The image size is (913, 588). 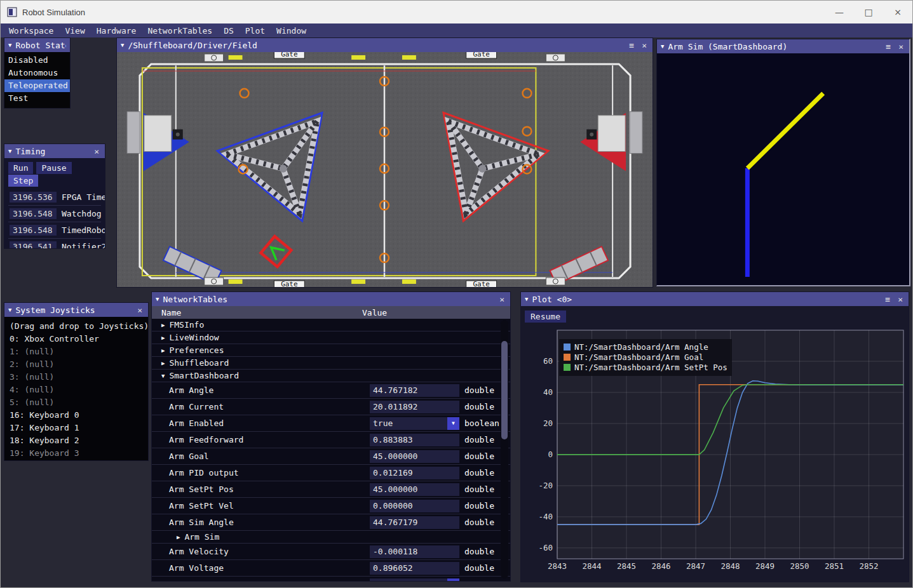 I want to click on table-row: ▶Shuffleboard, so click(x=331, y=363).